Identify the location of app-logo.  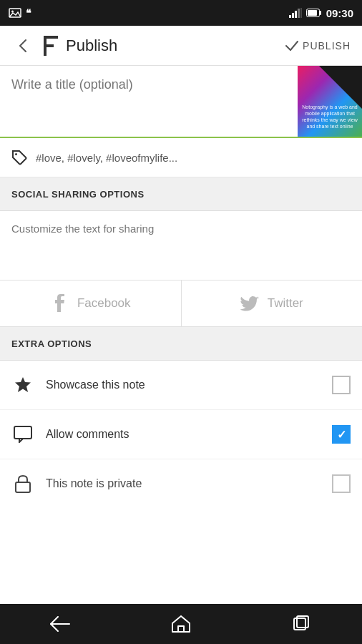
(50, 46).